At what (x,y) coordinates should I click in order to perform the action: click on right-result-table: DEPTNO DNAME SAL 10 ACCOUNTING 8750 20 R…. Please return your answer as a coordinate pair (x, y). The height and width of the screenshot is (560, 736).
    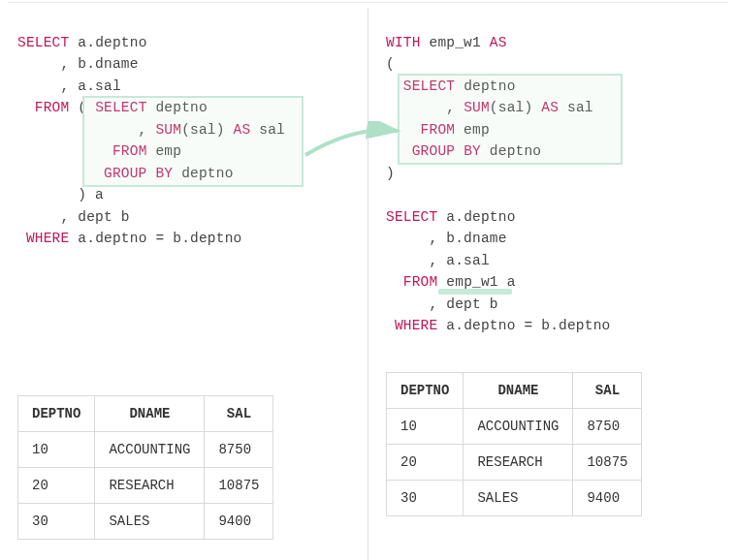
    Looking at the image, I should click on (514, 444).